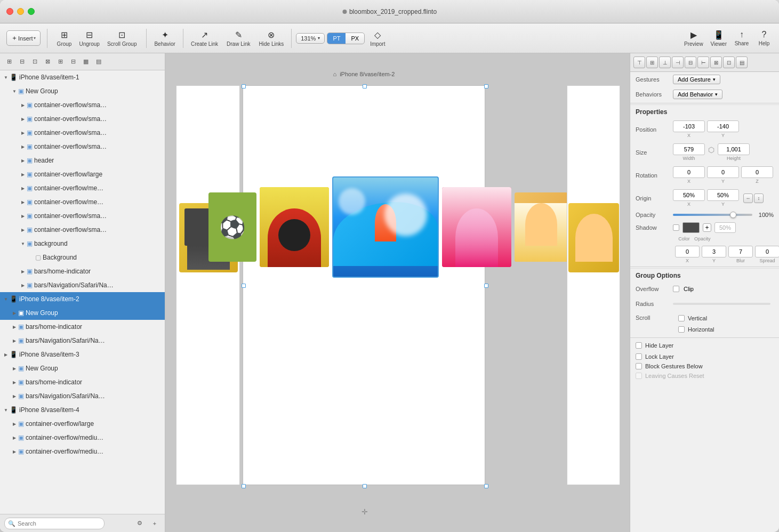 This screenshot has width=779, height=532. Describe the element at coordinates (82, 327) in the screenshot. I see `tree-item-bars-home-2: ▣ bars/home-indicator` at that location.